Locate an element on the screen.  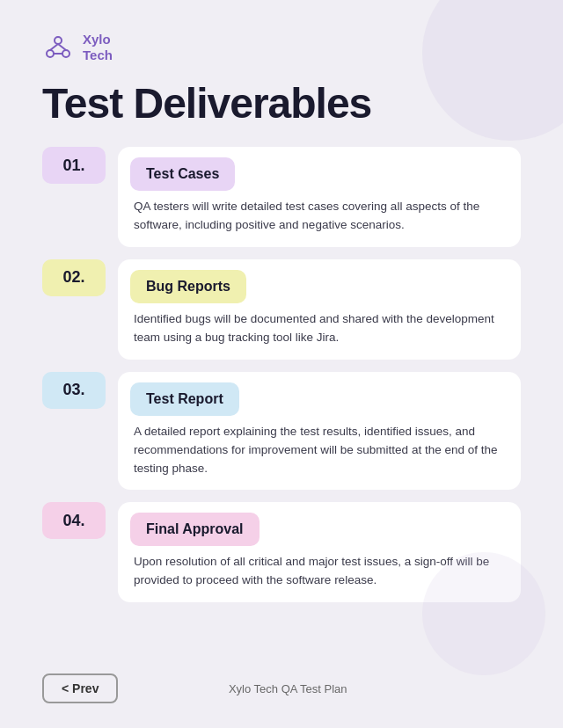
item-number-2: 02. is located at coordinates (74, 278).